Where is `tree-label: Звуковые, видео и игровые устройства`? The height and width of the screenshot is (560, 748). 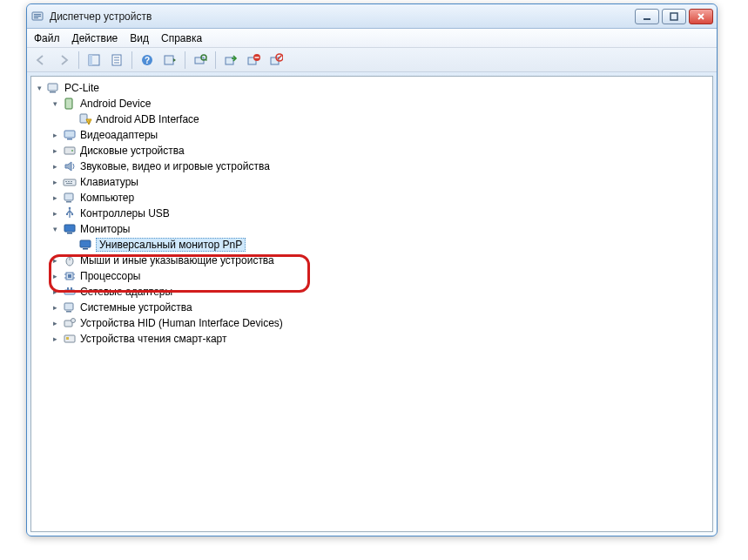 tree-label: Звуковые, видео и игровые устройства is located at coordinates (175, 166).